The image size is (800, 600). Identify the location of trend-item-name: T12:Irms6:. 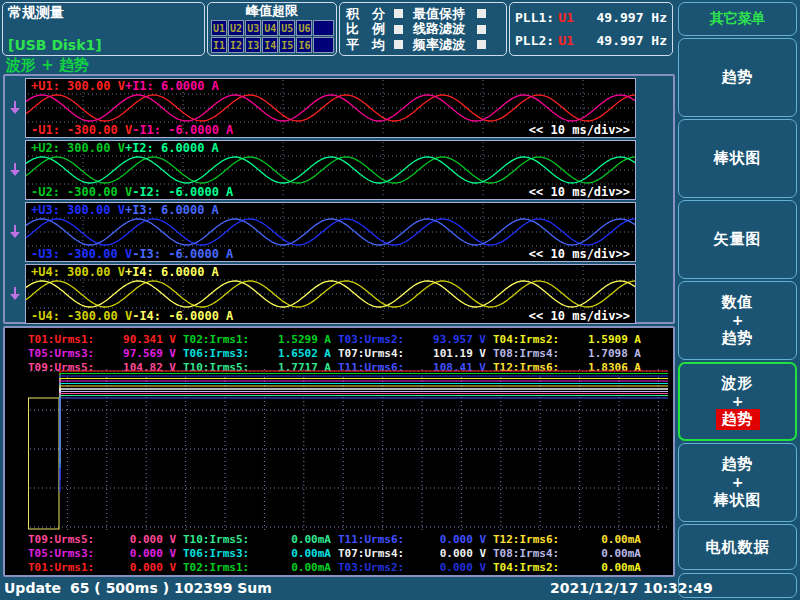
(526, 540).